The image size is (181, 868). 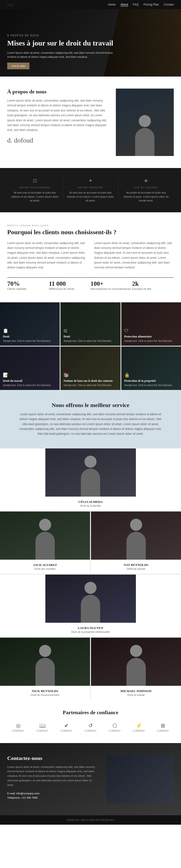 I want to click on service-card-1: 📋 Droit Sample text. Click to select the…, so click(x=30, y=324).